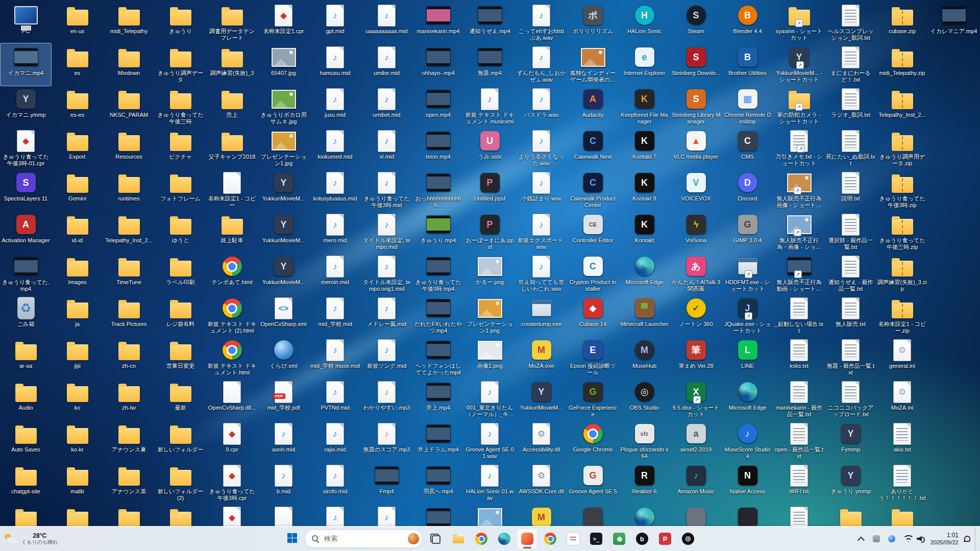 This screenshot has height=551, width=980. Describe the element at coordinates (902, 190) in the screenshot. I see `desktop-icon: きゅうり食ってた午後3時.zip` at that location.